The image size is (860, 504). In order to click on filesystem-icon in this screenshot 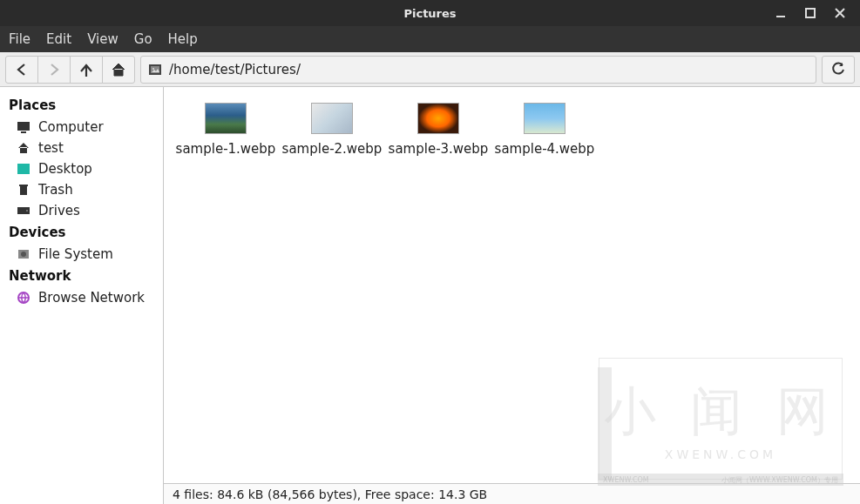, I will do `click(24, 254)`.